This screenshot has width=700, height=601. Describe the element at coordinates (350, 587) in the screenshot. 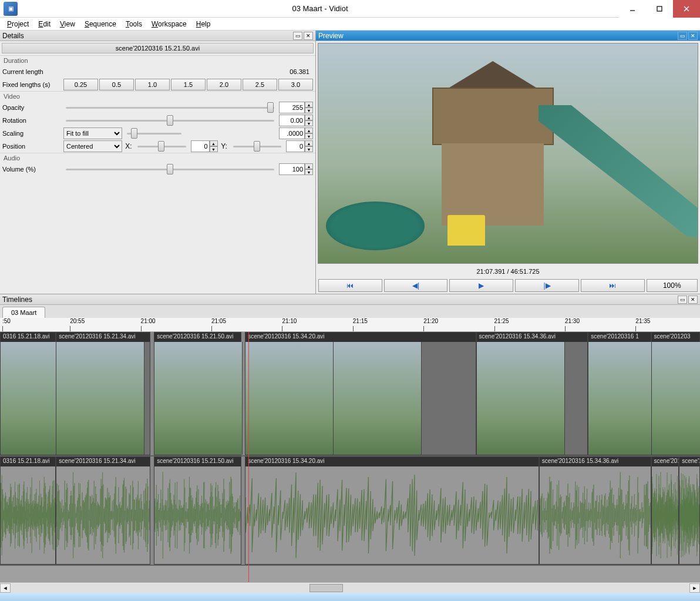

I see `horizontal-scrollbar: ◄ ►` at that location.